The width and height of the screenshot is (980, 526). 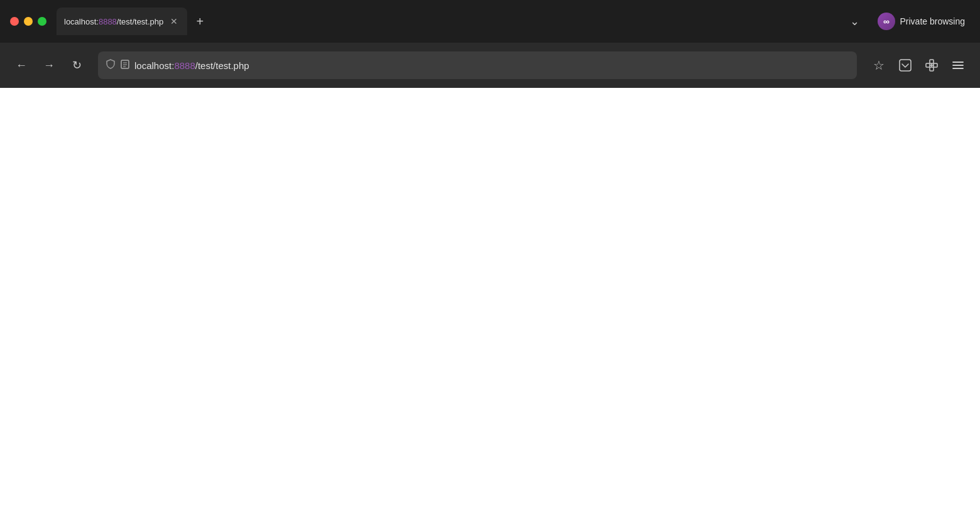 I want to click on back-button: ←, so click(x=21, y=65).